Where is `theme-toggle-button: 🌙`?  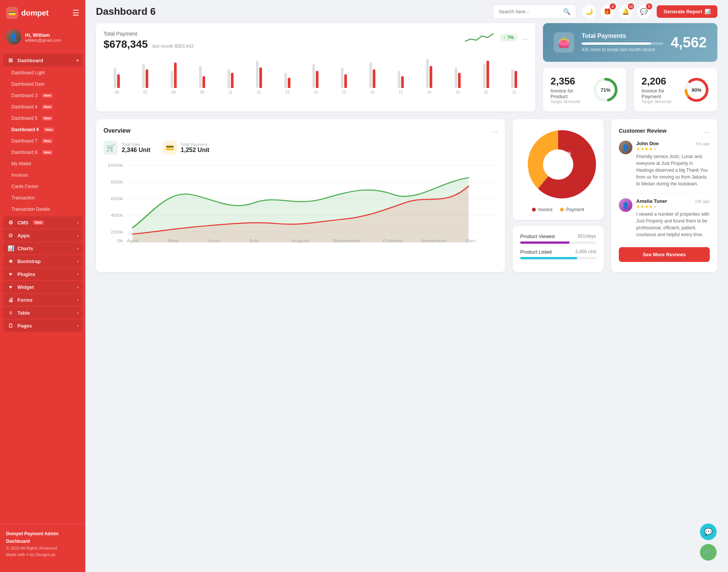
theme-toggle-button: 🌙 is located at coordinates (589, 12).